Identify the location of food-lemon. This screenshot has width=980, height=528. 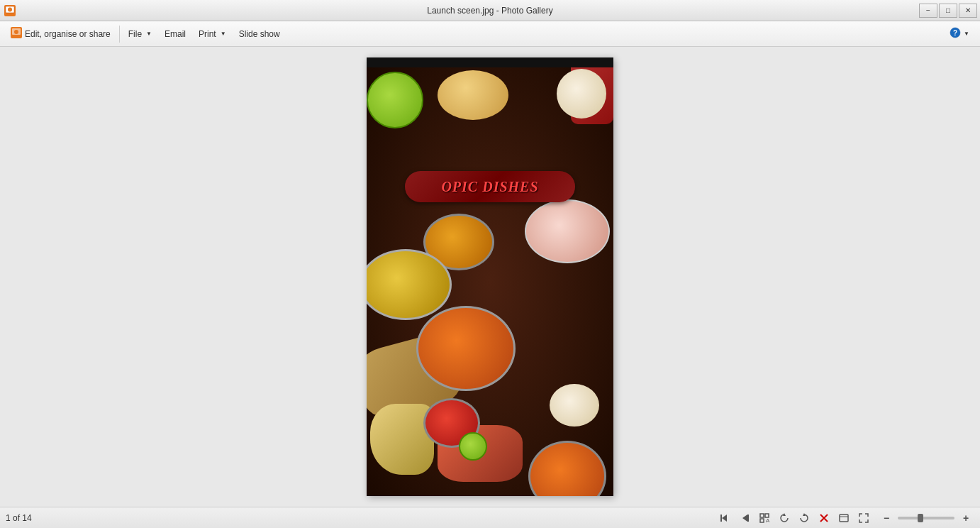
(473, 446).